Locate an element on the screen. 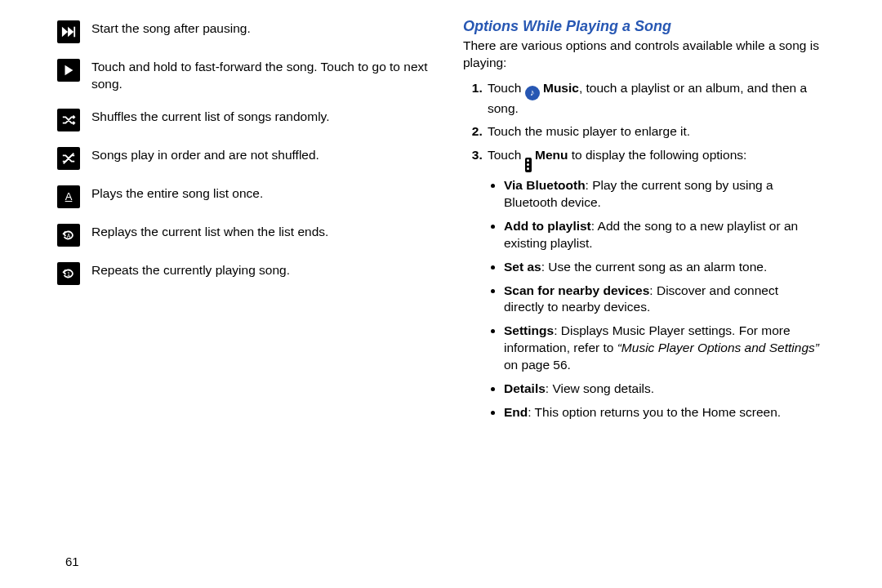 The height and width of the screenshot is (588, 882). opt-set-as: Set as: Use the current song as an alarm… is located at coordinates (670, 268).